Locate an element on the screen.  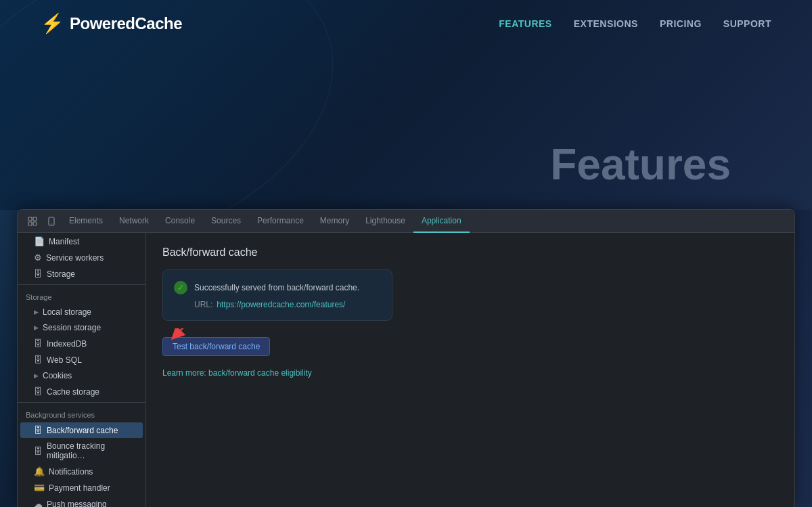
sidebar-label-bounce-tracking: Bounce tracking mitigatio… is located at coordinates (91, 451).